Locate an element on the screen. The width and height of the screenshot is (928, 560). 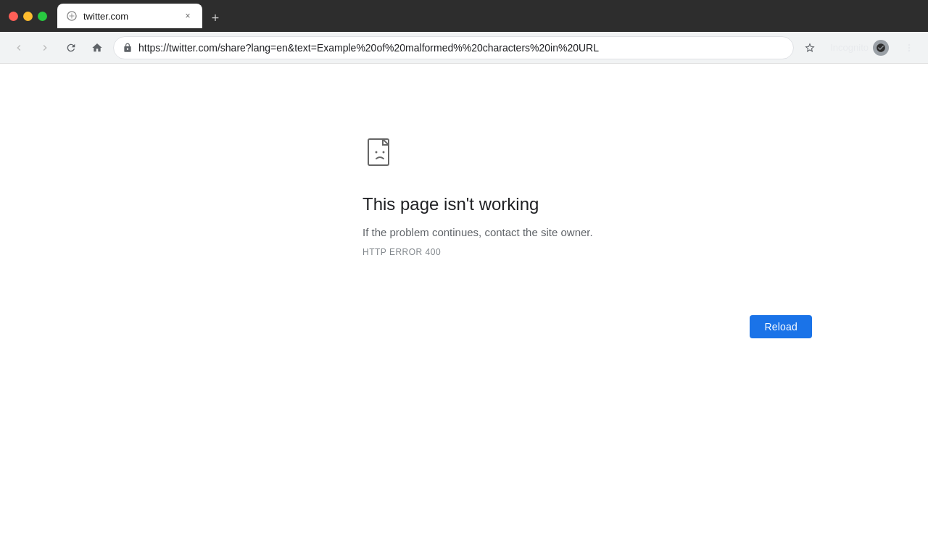
address-bar-wrapper is located at coordinates (454, 48).